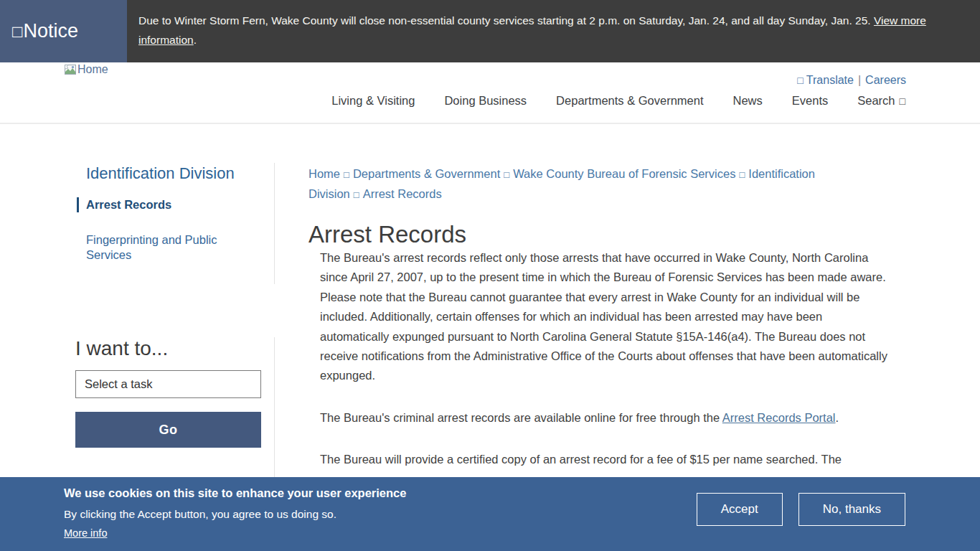 Image resolution: width=980 pixels, height=551 pixels. I want to click on cookie-text-block: We use cookies on this site to enhance y…, so click(235, 513).